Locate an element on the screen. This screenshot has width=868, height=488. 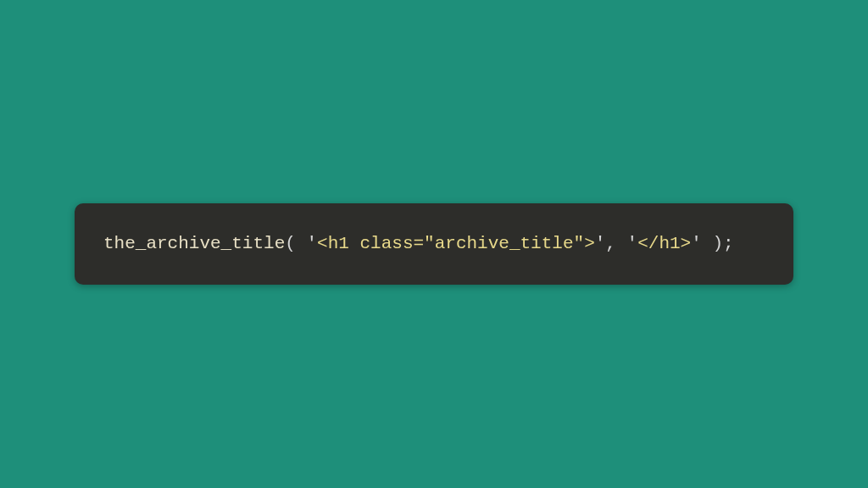
code-block: the_archive_title( '<h1 class="archive_t… is located at coordinates (434, 244).